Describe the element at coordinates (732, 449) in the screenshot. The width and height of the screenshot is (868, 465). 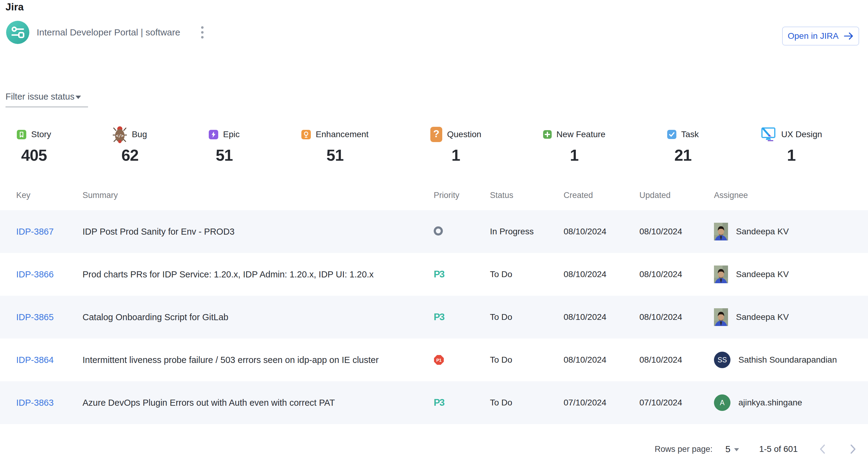
I see `rows-per-page-select: 5` at that location.